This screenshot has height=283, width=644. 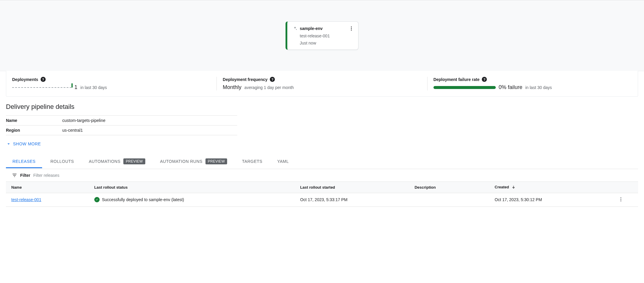 I want to click on deployments-value: 1, so click(x=76, y=87).